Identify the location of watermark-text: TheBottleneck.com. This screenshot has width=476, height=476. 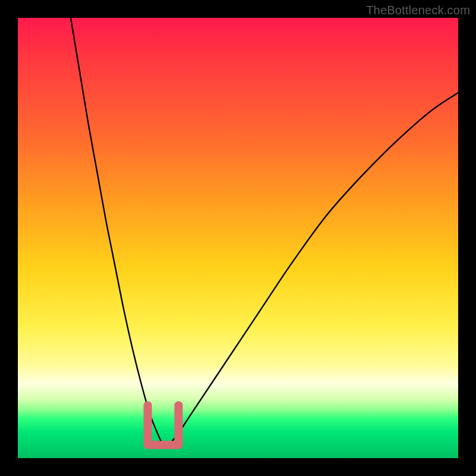
(418, 11).